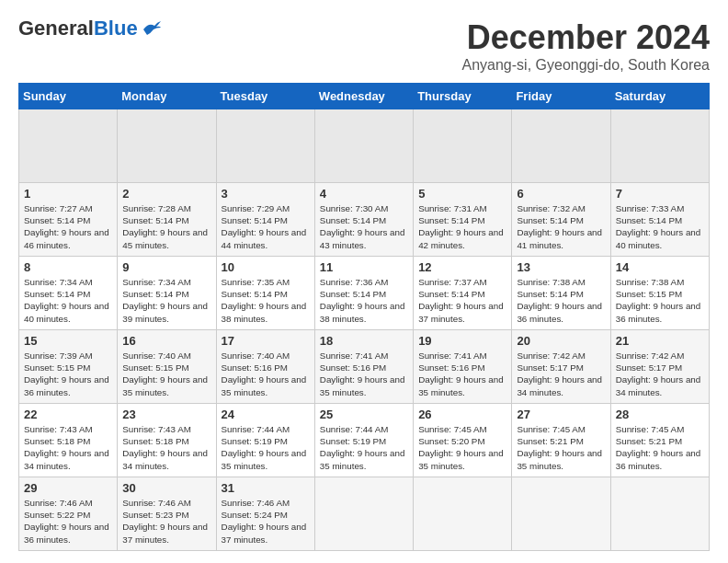  Describe the element at coordinates (265, 441) in the screenshot. I see `calendar-cell: 24Sunrise: 7:44 AMSunset: 5:19 PMDayligh…` at that location.